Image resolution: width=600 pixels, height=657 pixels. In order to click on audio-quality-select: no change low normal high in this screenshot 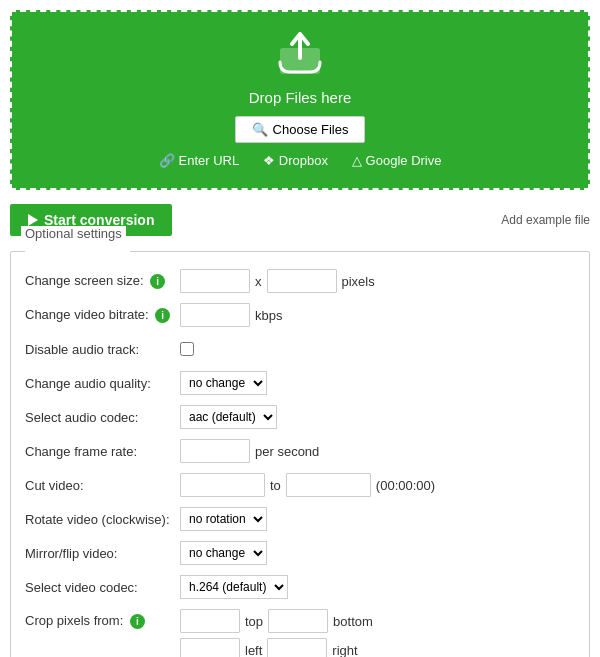, I will do `click(224, 383)`.